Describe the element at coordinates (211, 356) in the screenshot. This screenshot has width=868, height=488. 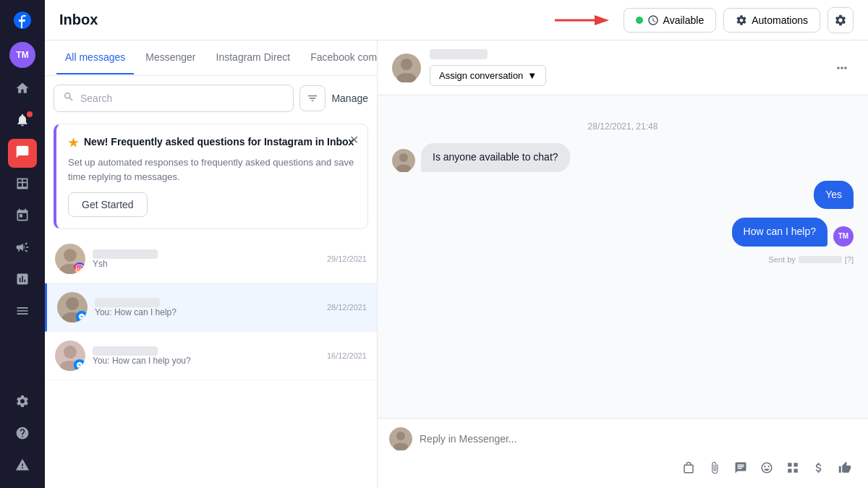
I see `conversation-item-3: You: How can I help you? 16/12/2021` at that location.